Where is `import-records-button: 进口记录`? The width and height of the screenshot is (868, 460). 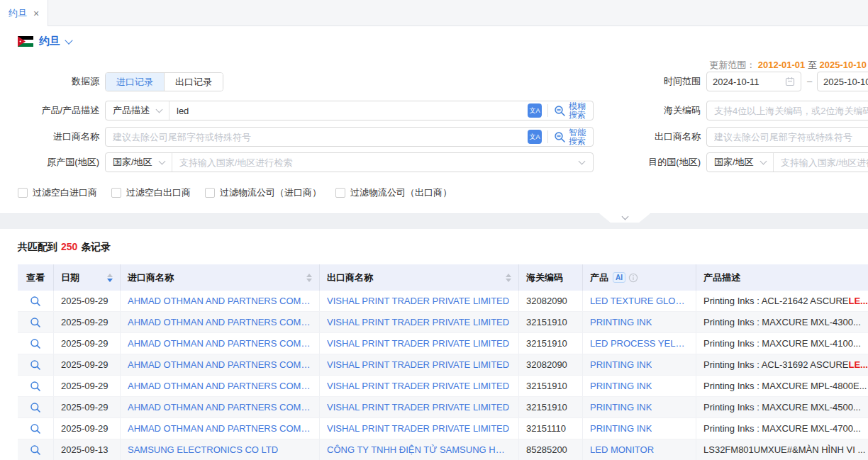
import-records-button: 进口记录 is located at coordinates (135, 82).